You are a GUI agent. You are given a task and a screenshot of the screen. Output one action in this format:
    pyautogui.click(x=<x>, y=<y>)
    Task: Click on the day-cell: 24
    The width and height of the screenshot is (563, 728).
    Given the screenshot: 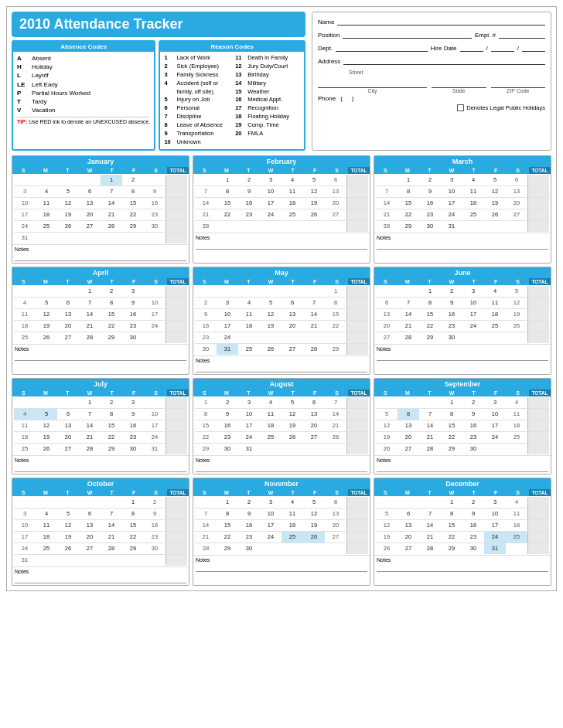 What is the action you would take?
    pyautogui.click(x=227, y=338)
    